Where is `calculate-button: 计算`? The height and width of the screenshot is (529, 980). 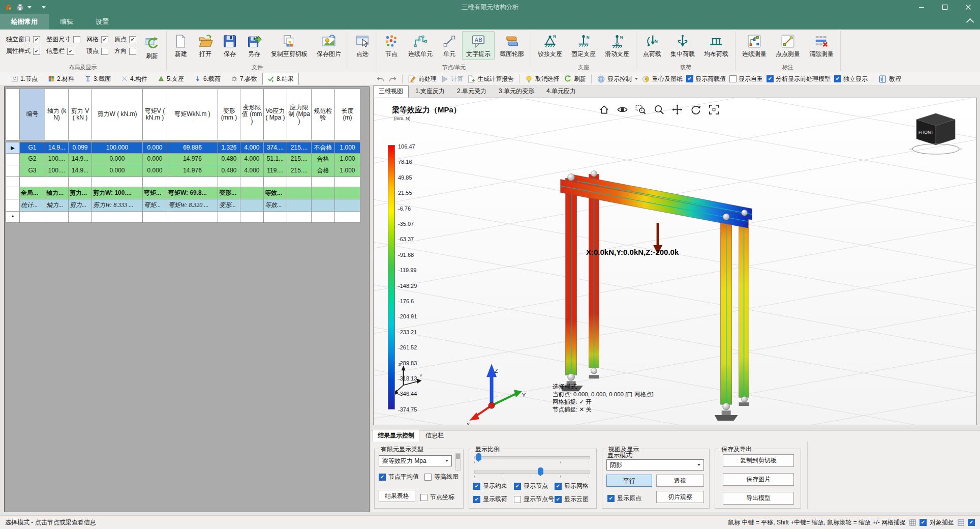 calculate-button: 计算 is located at coordinates (451, 79).